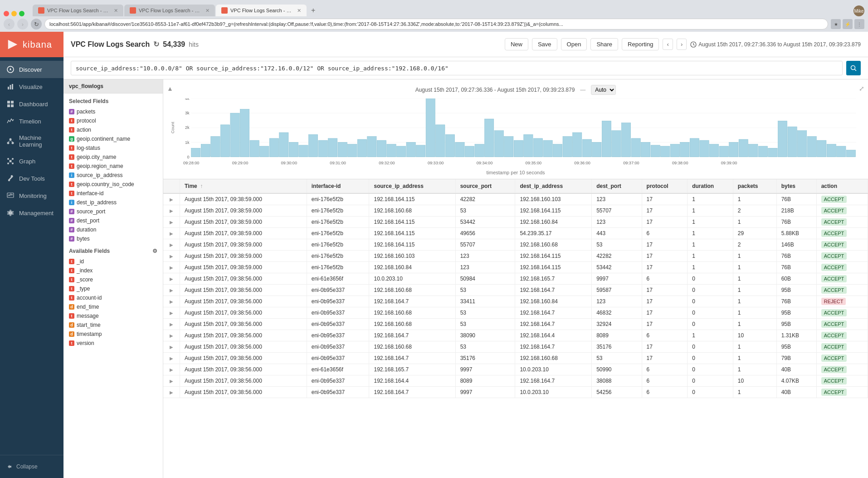 This screenshot has width=868, height=478. I want to click on sidebar-item-dev-tools: Dev Tools, so click(32, 178).